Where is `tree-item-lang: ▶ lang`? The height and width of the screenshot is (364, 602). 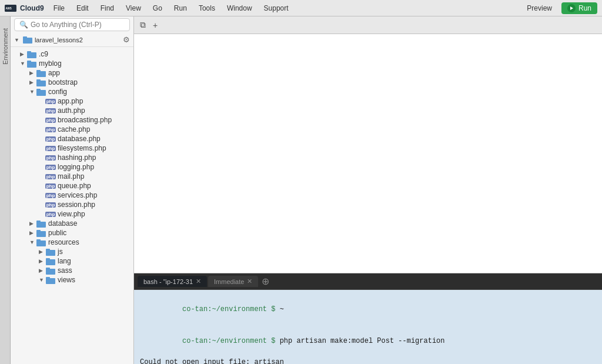
tree-item-lang: ▶ lang is located at coordinates (72, 261).